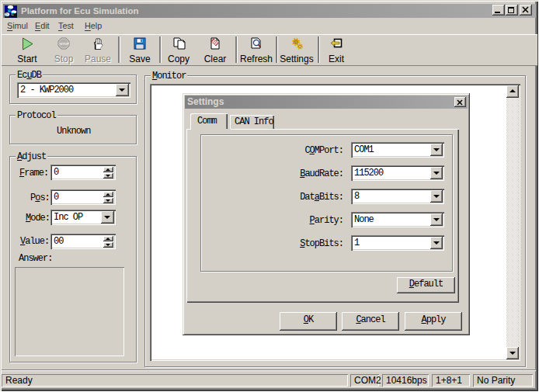 This screenshot has width=539, height=392. I want to click on svg-text: H, so click(9, 11).